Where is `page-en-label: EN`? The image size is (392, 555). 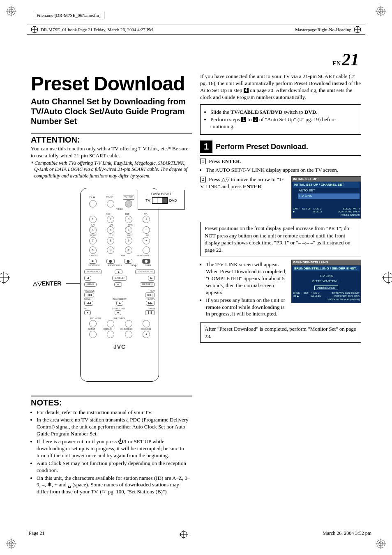 page-en-label: EN is located at coordinates (337, 63).